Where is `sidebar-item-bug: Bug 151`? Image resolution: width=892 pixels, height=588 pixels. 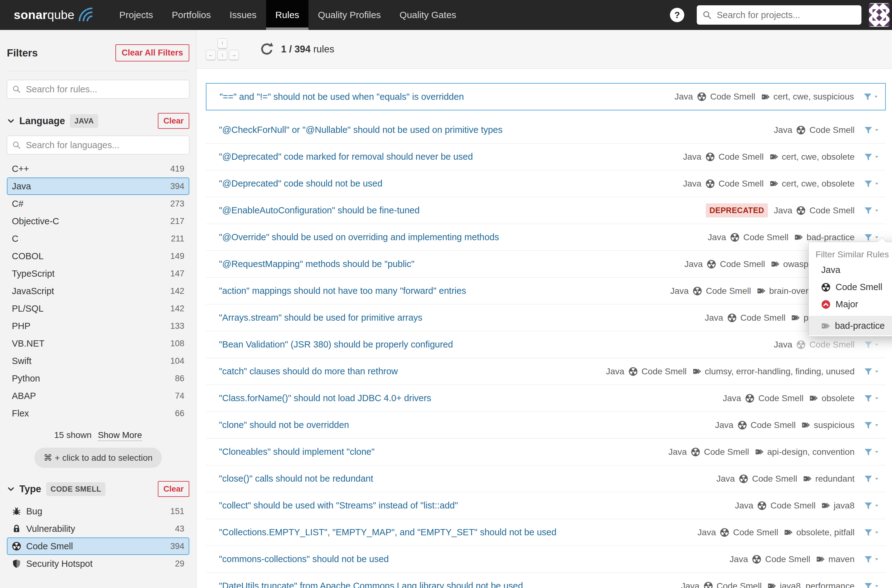 sidebar-item-bug: Bug 151 is located at coordinates (98, 512).